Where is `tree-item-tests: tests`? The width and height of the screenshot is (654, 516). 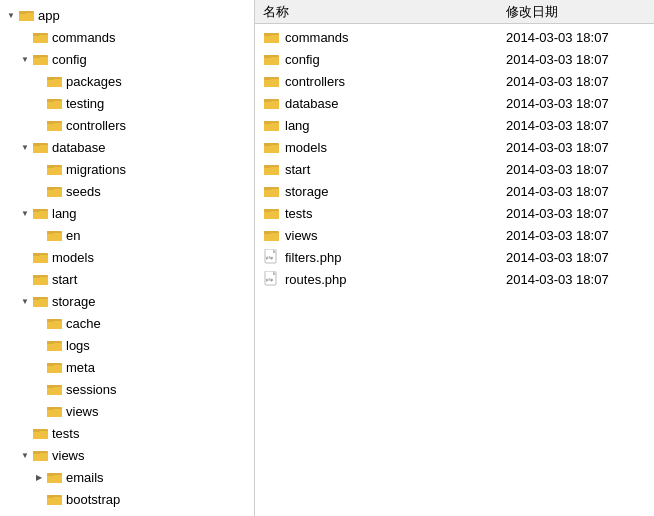 tree-item-tests: tests is located at coordinates (127, 433).